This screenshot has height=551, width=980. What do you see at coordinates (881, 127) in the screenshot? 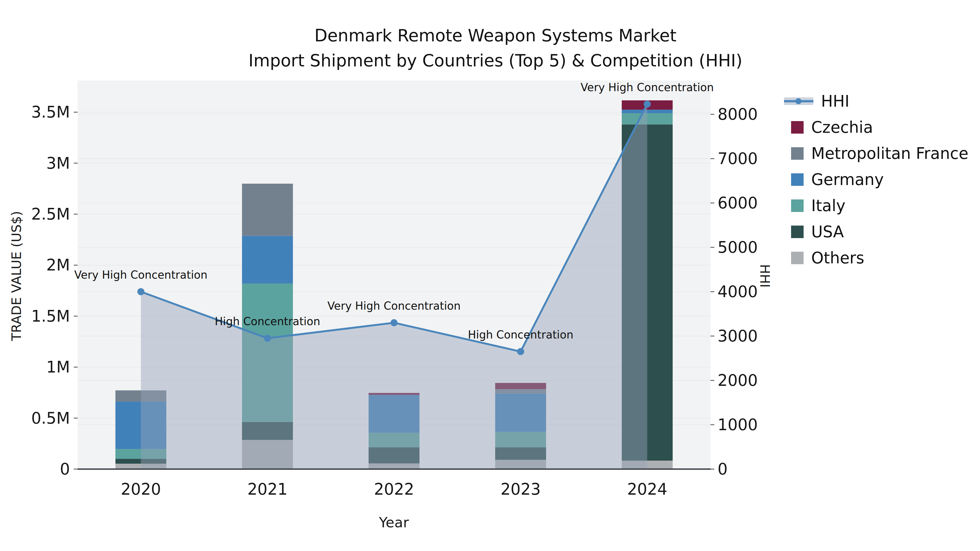
I see `legend-item-czechia: Czechia` at bounding box center [881, 127].